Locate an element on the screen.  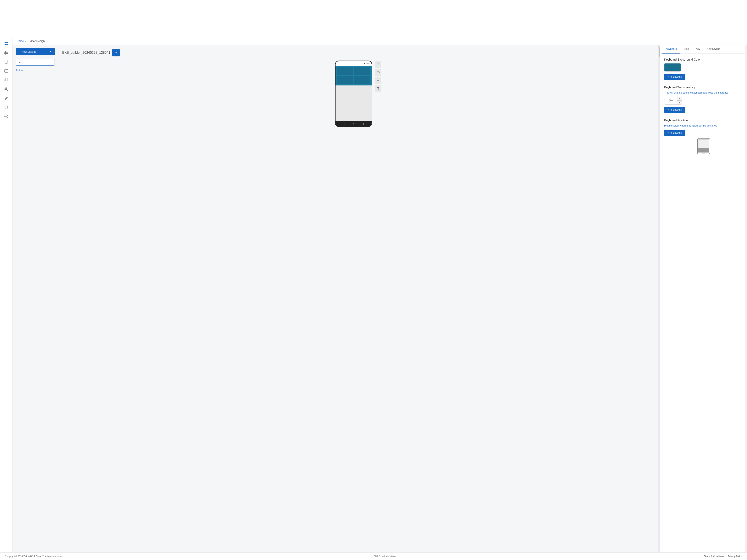
phone-toolbar-wrapper: ▲▲ 12:30 is located at coordinates (358, 94).